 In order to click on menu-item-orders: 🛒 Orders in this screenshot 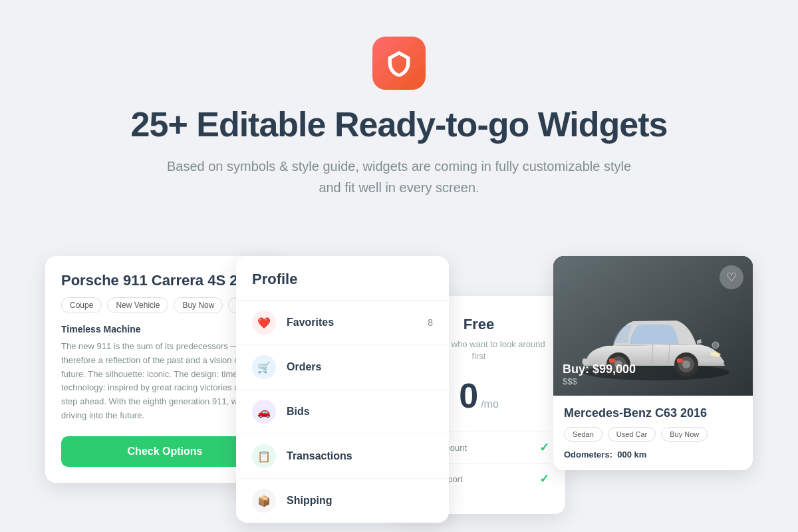, I will do `click(342, 367)`.